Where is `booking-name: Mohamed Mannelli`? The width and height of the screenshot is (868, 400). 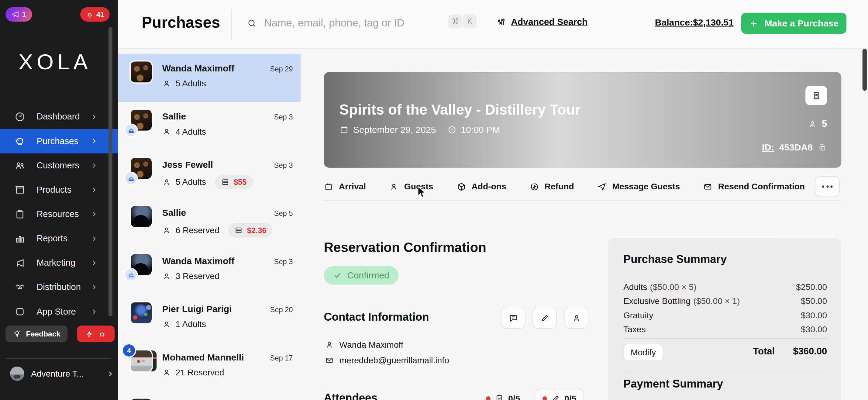 booking-name: Mohamed Mannelli is located at coordinates (203, 357).